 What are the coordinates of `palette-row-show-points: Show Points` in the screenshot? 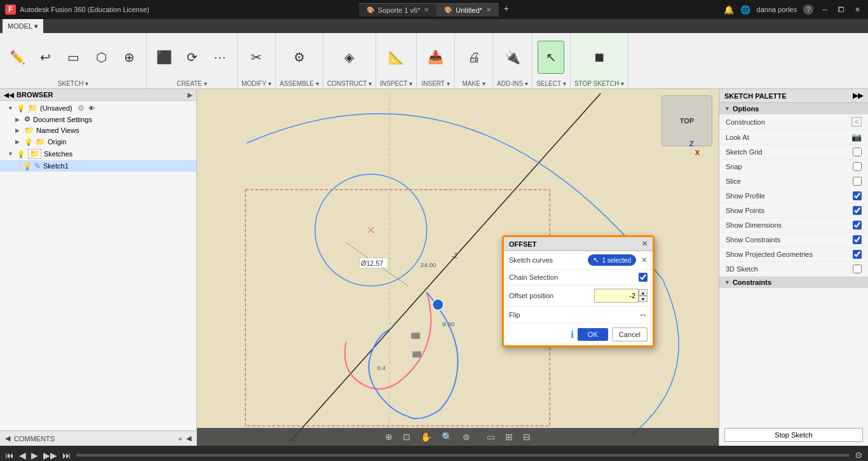 It's located at (794, 211).